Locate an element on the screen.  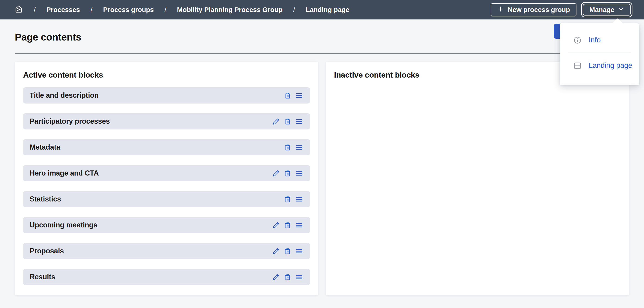
manage-dropdown-menu: Info Landing page is located at coordinates (600, 54).